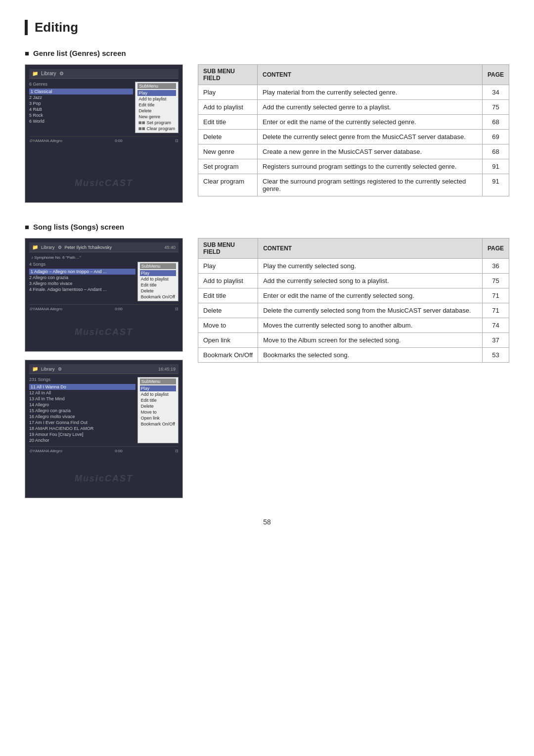 This screenshot has height=756, width=534. What do you see at coordinates (81, 84) in the screenshot?
I see `genre-list-title: 6 Genres` at bounding box center [81, 84].